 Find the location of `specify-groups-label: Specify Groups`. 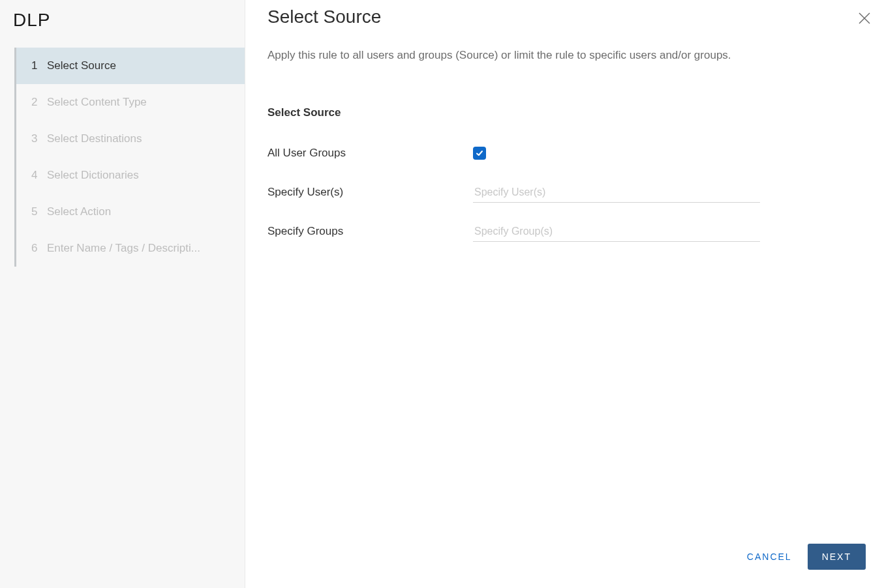

specify-groups-label: Specify Groups is located at coordinates (367, 231).